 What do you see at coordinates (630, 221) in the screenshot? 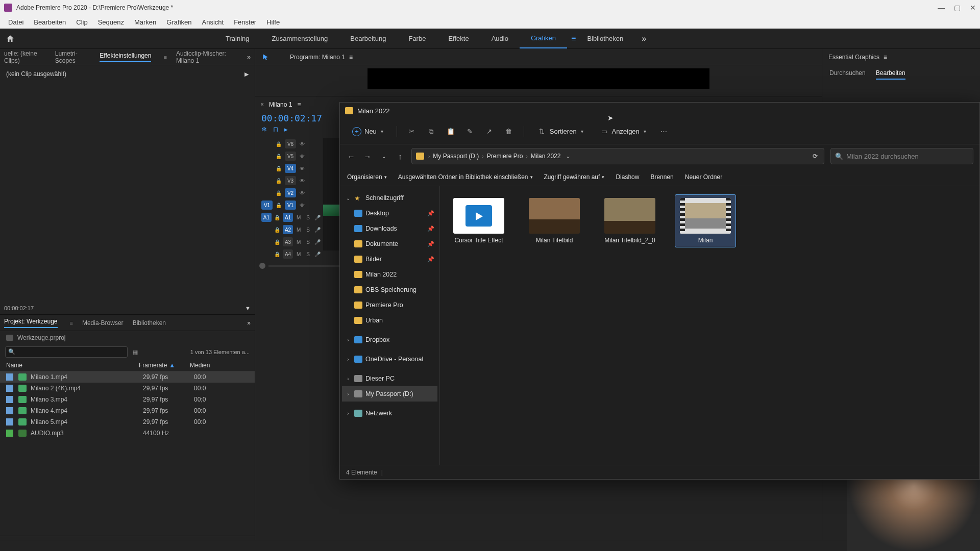
I see `file-item: Milan Titelbild_2_0` at bounding box center [630, 221].